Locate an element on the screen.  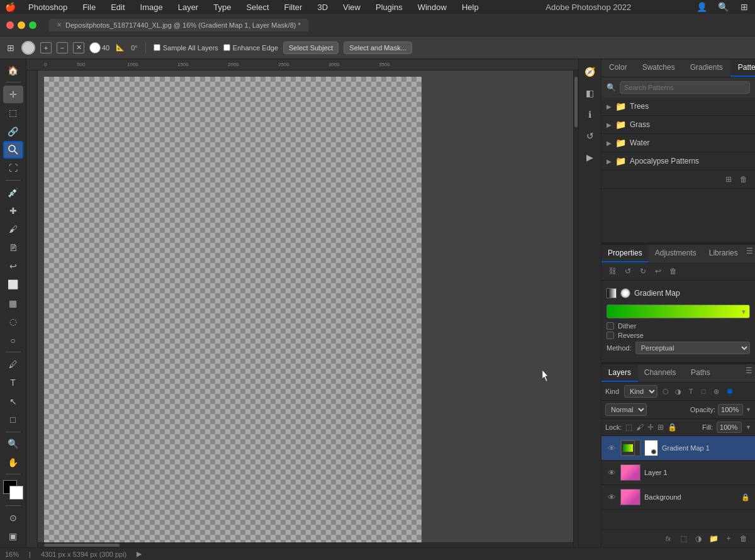
eyedropper-tool: 💉 is located at coordinates (13, 193).